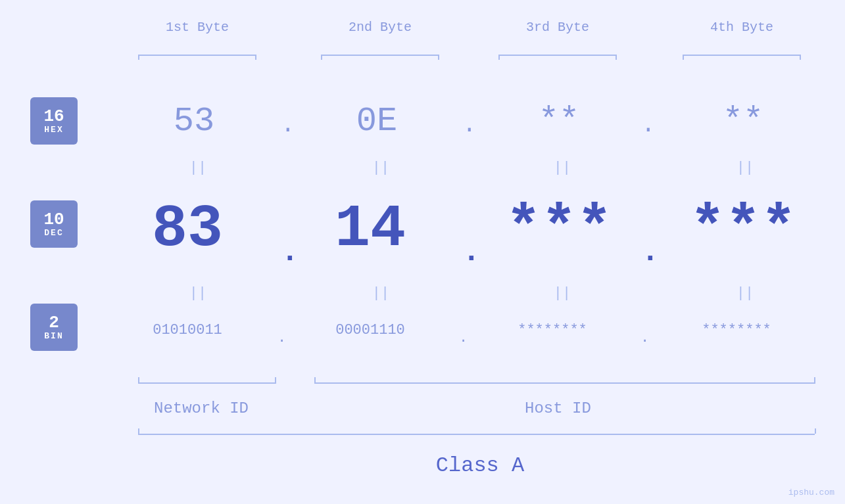 The image size is (845, 504). I want to click on dec-val-3: ***, so click(559, 229).